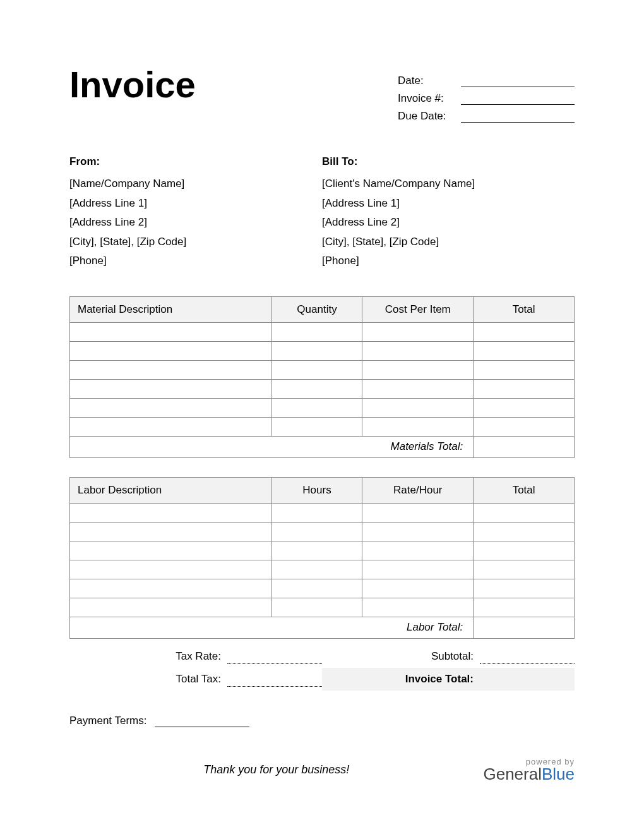  Describe the element at coordinates (171, 490) in the screenshot. I see `labor-header-description: Labor Description` at that location.